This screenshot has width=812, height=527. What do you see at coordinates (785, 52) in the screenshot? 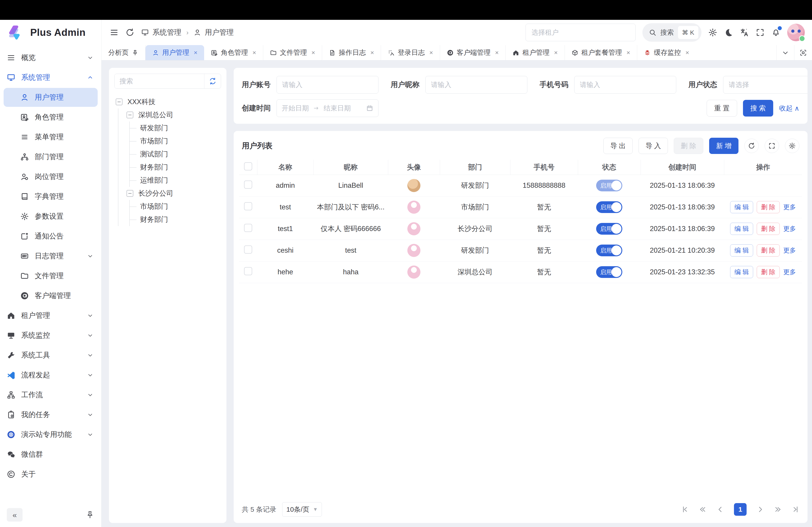
I see `tabs-dropdown-button` at bounding box center [785, 52].